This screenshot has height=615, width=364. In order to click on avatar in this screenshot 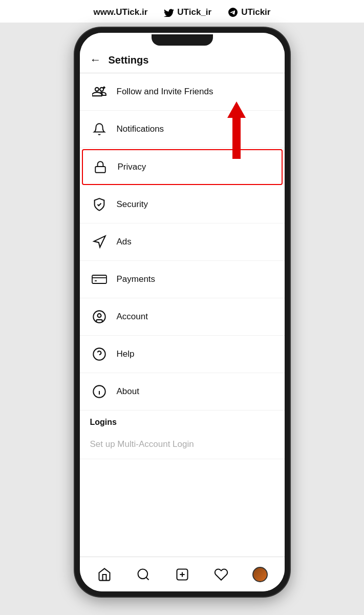, I will do `click(260, 575)`.